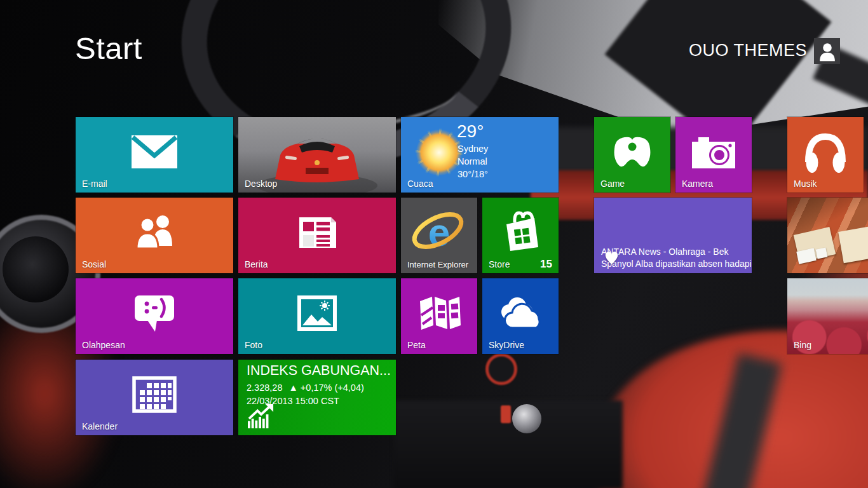 Image resolution: width=868 pixels, height=488 pixels. Describe the element at coordinates (100, 426) in the screenshot. I see `tile-label: Kalender` at that location.